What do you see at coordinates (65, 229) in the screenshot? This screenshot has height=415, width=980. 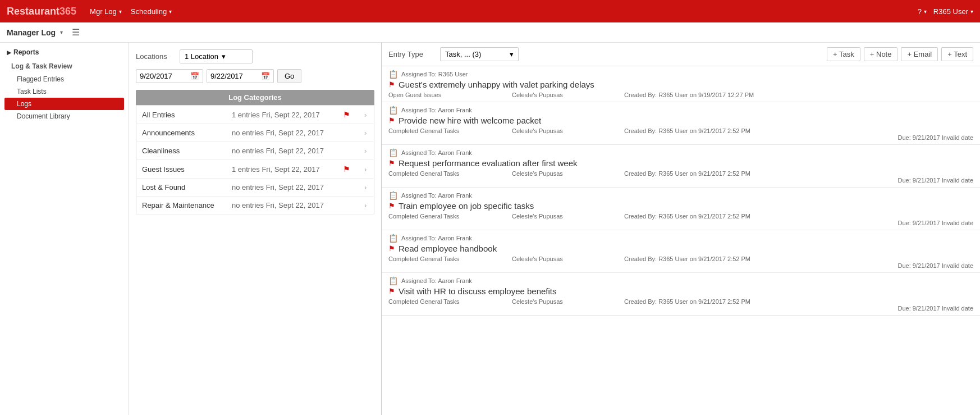 I see `sidebar: ▶ Reports Log & Task Review Flagged Entr…` at bounding box center [65, 229].